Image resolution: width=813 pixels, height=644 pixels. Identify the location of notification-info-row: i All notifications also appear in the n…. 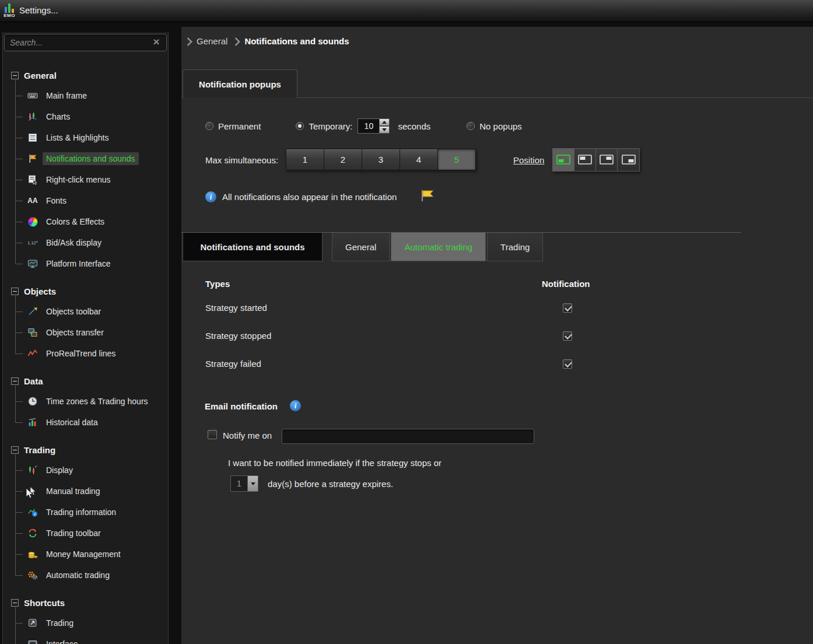
(320, 197).